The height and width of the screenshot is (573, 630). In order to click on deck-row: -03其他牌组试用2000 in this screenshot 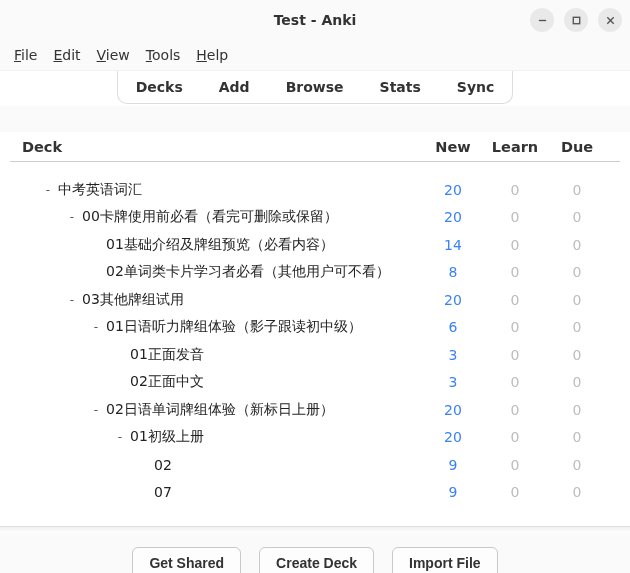, I will do `click(315, 300)`.